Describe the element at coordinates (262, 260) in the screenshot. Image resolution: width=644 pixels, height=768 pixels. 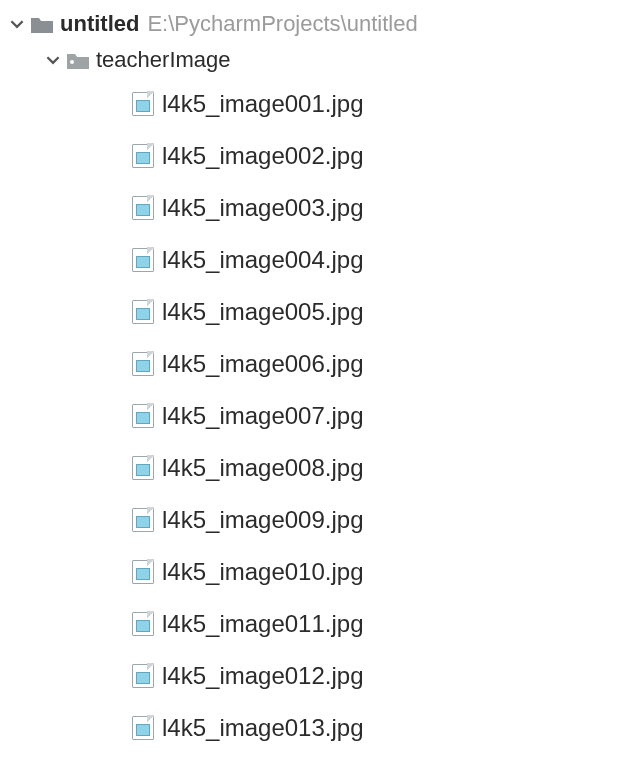
I see `file-name: l4k5_image004.jpg` at that location.